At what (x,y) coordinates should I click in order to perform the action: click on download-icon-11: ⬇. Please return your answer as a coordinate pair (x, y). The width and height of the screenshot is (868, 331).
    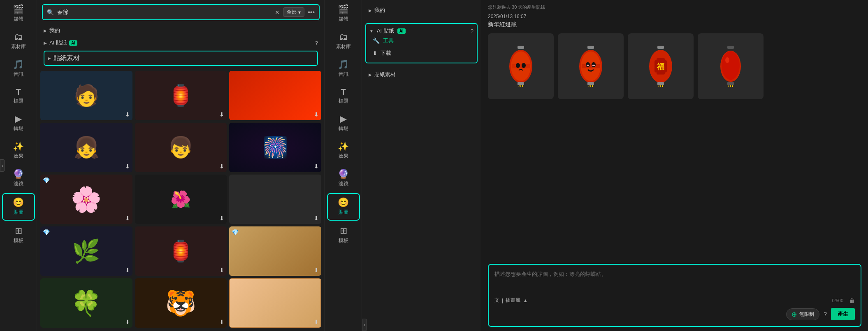
    Looking at the image, I should click on (222, 270).